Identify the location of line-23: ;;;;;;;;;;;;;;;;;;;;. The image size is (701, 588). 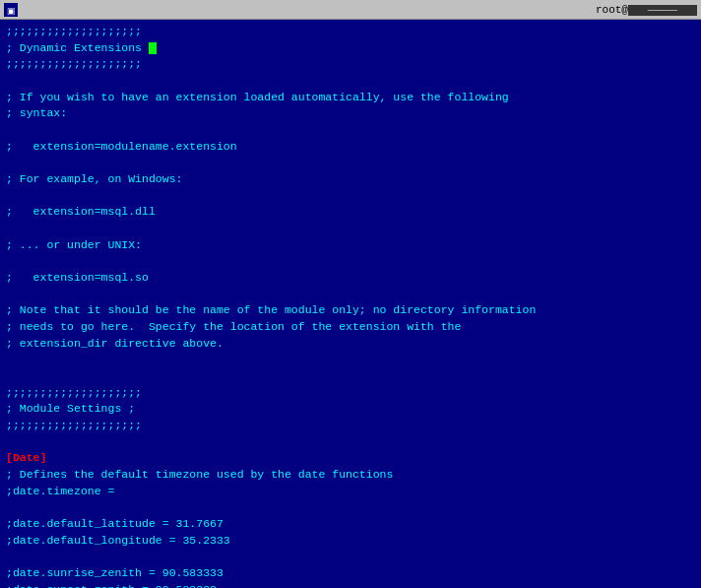
(350, 394).